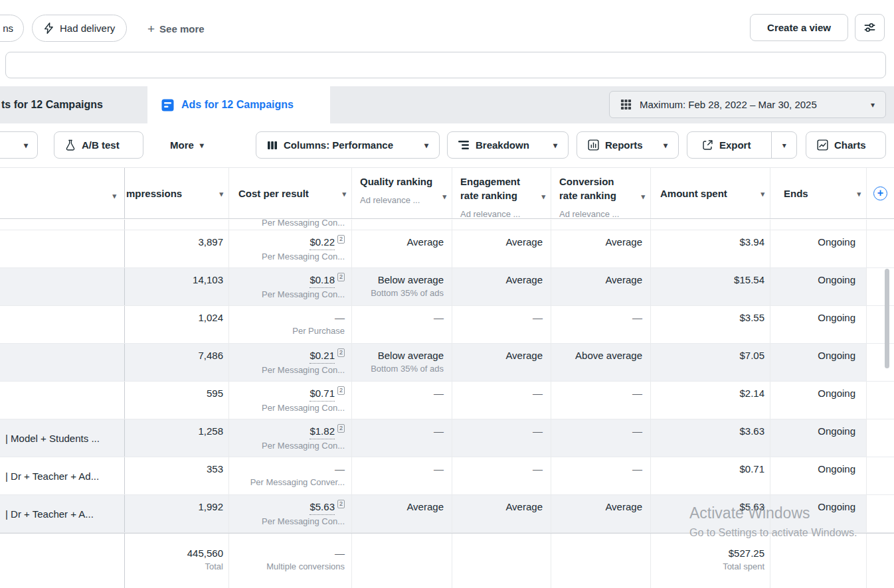  Describe the element at coordinates (818, 193) in the screenshot. I see `header-ends: Ends ▾` at that location.